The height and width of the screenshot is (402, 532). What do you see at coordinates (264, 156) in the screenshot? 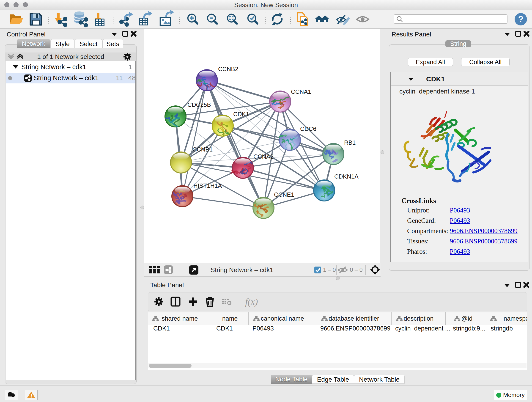
I see `svg-text: CCNA2` at bounding box center [264, 156].